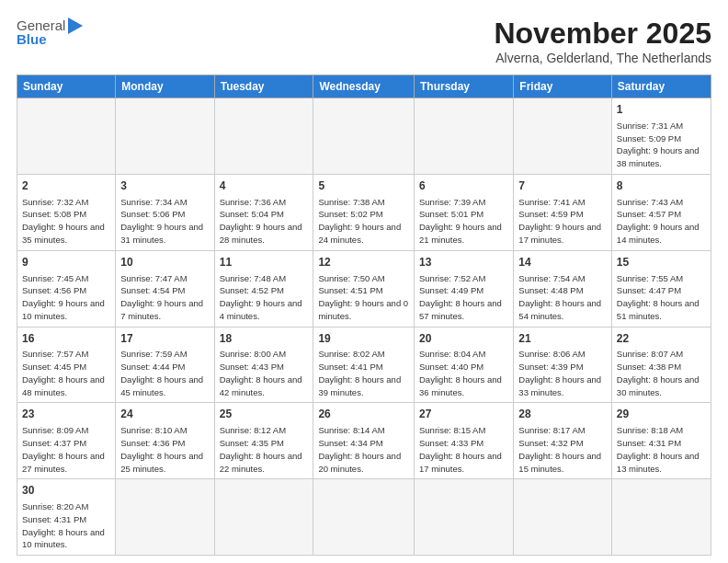  What do you see at coordinates (563, 364) in the screenshot?
I see `calendar-cell: 21Sunrise: 8:06 AM Sunset: 4:39 PM Dayli…` at bounding box center [563, 364].